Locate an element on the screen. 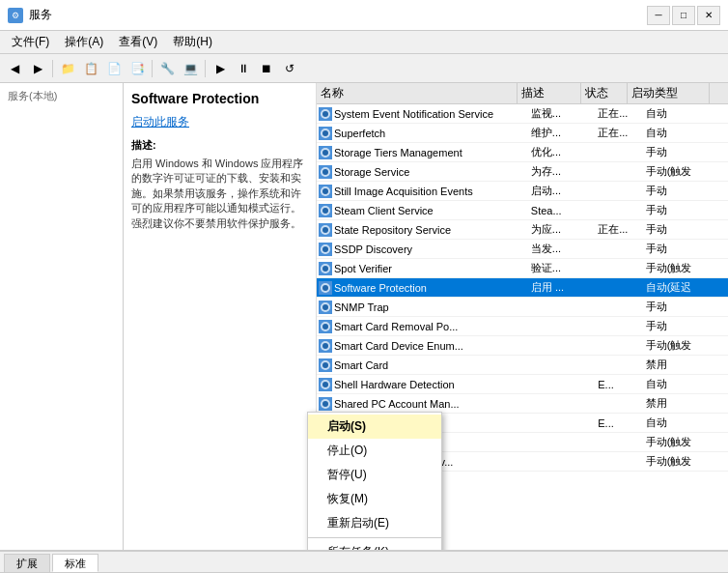  col-header-name: 名称 is located at coordinates (417, 93).